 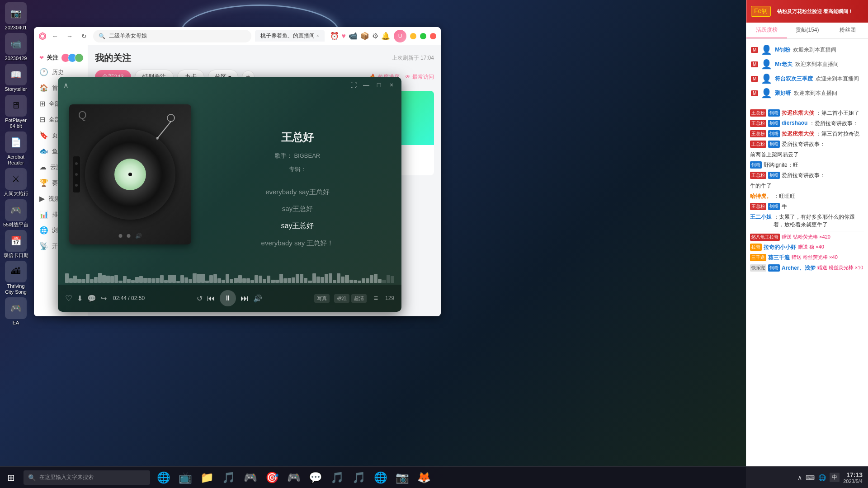 What do you see at coordinates (185, 478) in the screenshot?
I see `tb-app-bilibili: 📺` at bounding box center [185, 478].